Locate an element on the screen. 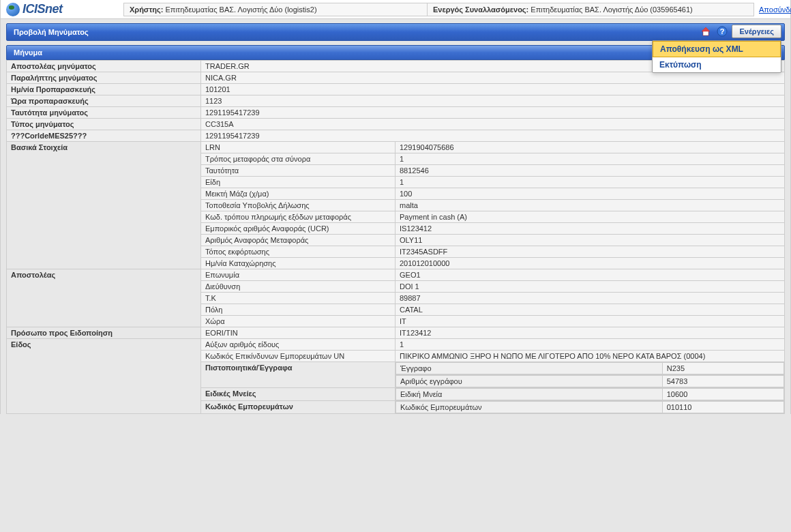  row-value: IT2345ASDFF is located at coordinates (591, 252).